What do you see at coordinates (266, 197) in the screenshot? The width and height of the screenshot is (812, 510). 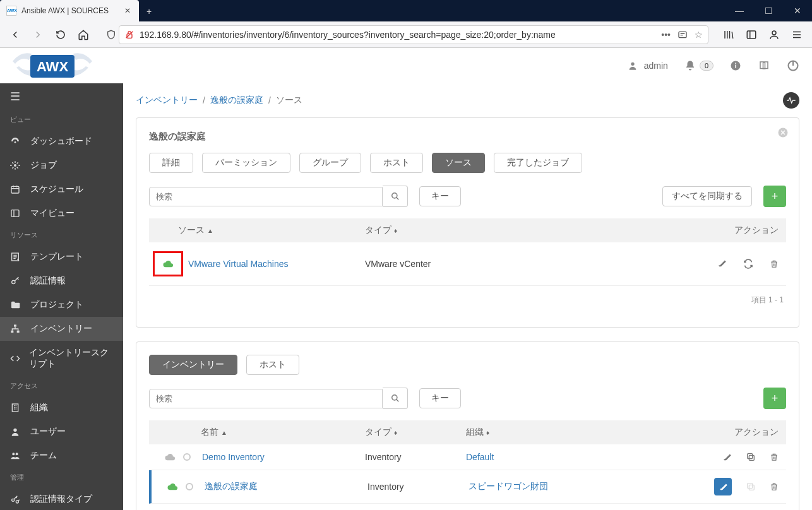 I see `search-input` at bounding box center [266, 197].